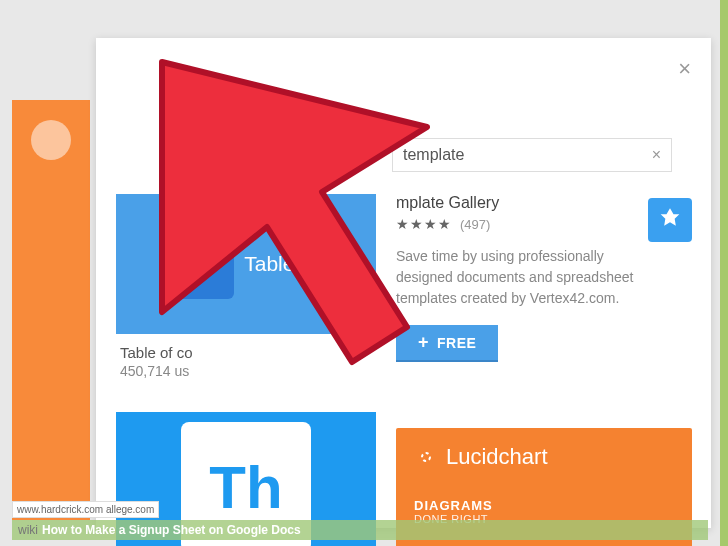 The height and width of the screenshot is (546, 728). Describe the element at coordinates (544, 457) in the screenshot. I see `lucidchart-brand: Lucidchart` at that location.